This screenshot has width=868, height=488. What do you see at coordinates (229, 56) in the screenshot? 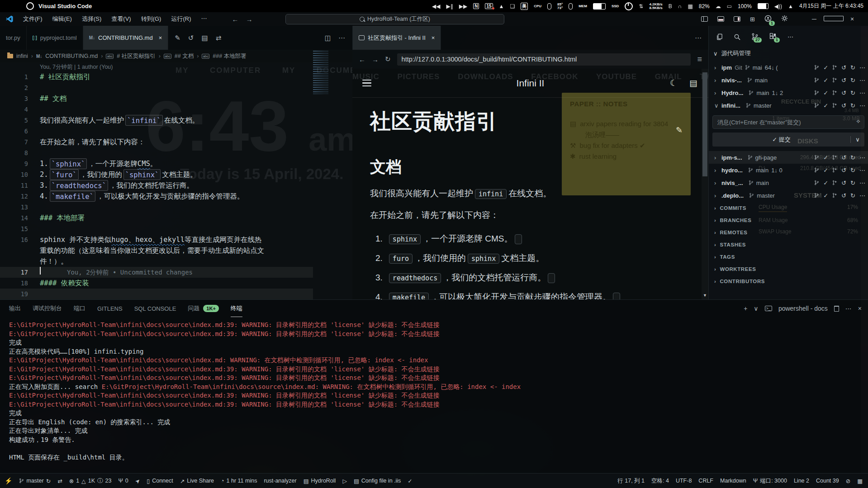
I see `breadcrumb-h3: ### 本地部署` at bounding box center [229, 56].